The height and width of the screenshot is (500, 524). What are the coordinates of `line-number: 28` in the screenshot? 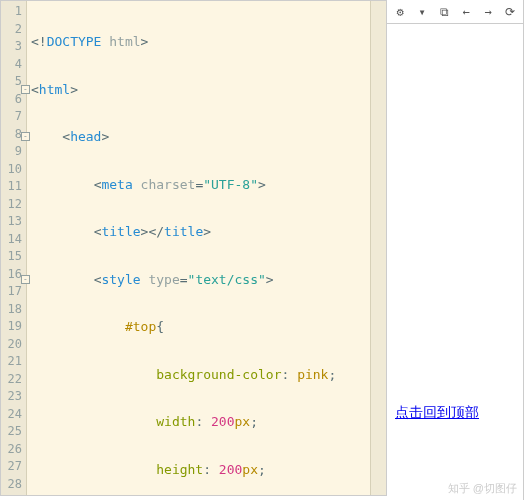 It's located at (14, 485).